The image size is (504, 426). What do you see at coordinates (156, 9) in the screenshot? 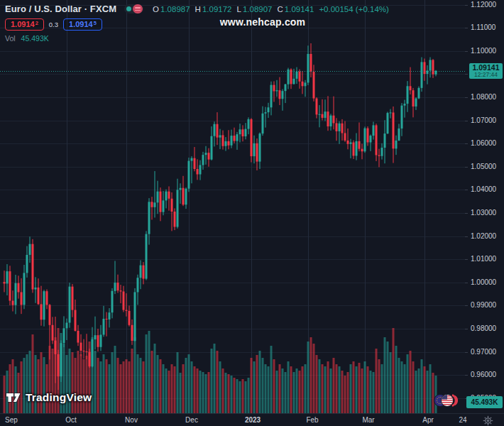
I see `open-label: O` at bounding box center [156, 9].